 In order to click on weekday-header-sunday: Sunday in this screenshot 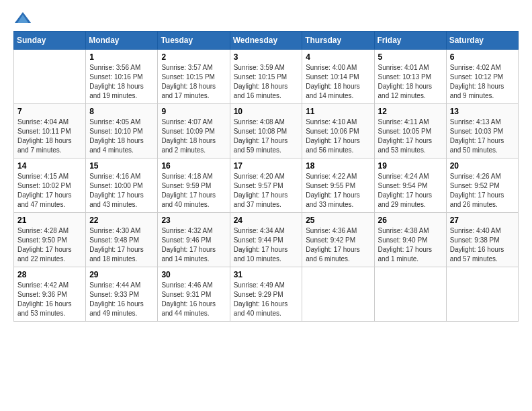, I will do `click(50, 40)`.